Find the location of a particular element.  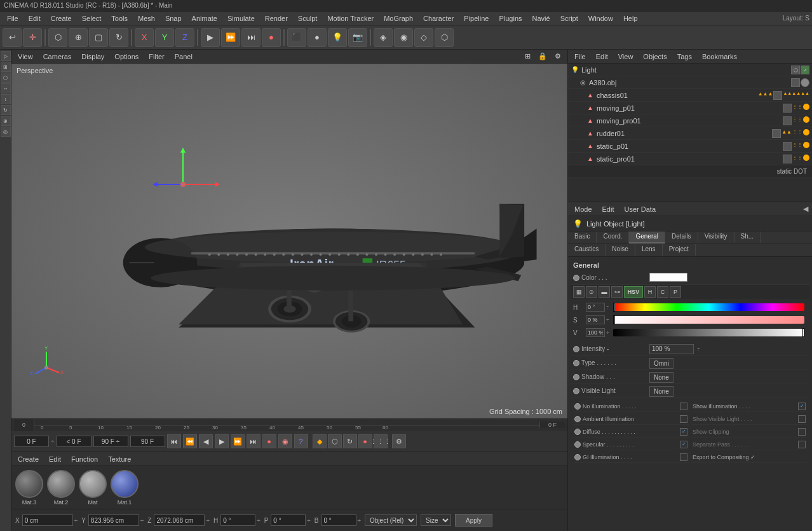

menu-sculpt: Sculpt is located at coordinates (308, 18).